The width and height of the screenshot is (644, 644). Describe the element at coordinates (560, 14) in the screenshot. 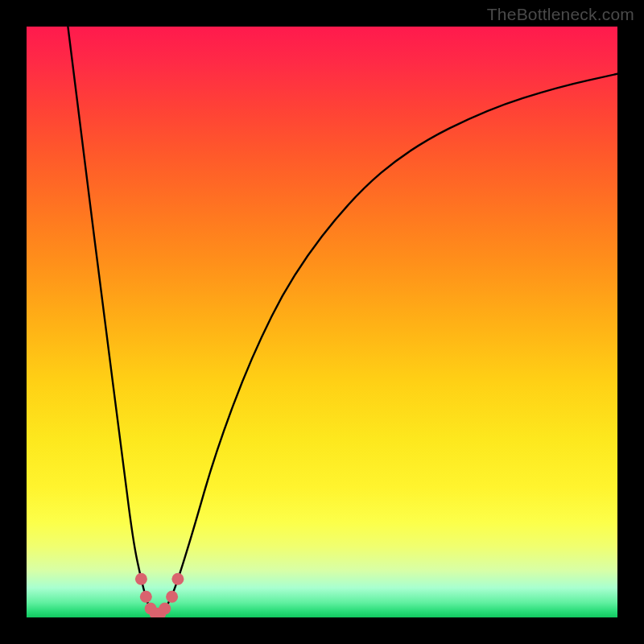

I see `watermark-text: TheBottleneck.com` at that location.